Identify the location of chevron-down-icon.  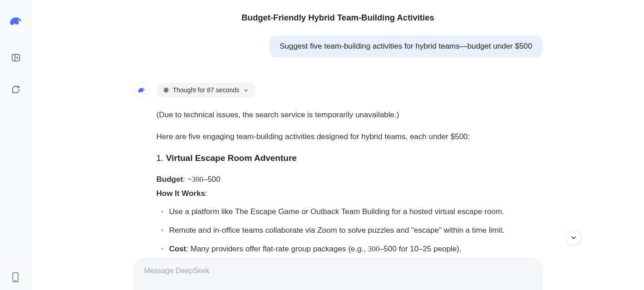
(246, 90).